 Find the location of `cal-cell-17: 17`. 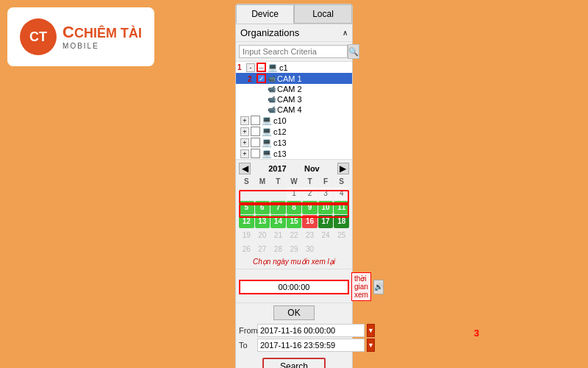

cal-cell-17: 17 is located at coordinates (326, 222).